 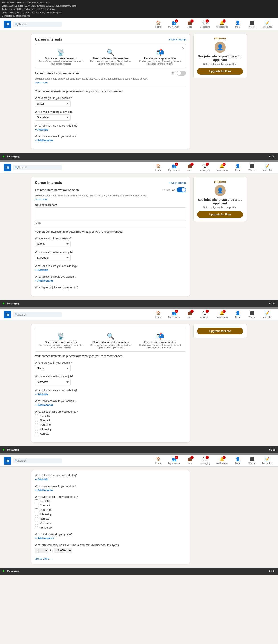 I want to click on nav-notifications-3: 🔔4 Notifications, so click(x=222, y=314).